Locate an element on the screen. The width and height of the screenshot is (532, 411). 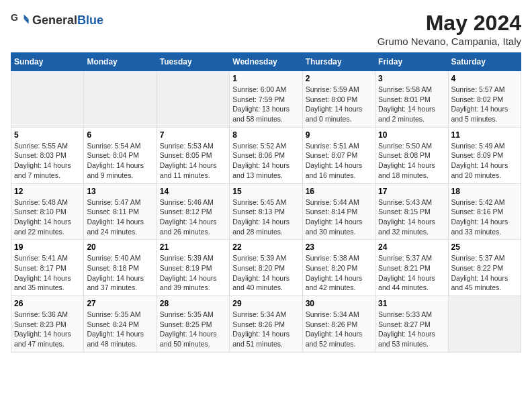
header-tuesday: Tuesday is located at coordinates (193, 62).